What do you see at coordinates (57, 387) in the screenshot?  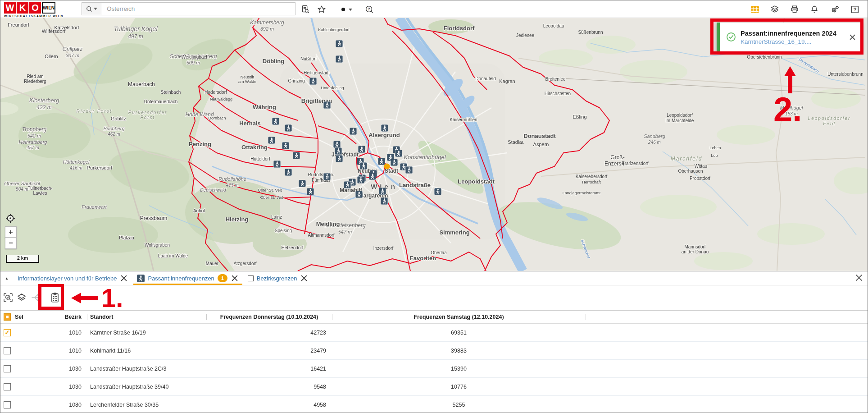 I see `bezirk-cell: 1030` at bounding box center [57, 387].